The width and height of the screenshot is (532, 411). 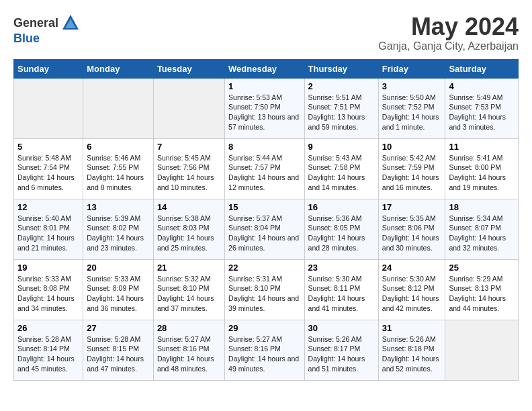 What do you see at coordinates (341, 113) in the screenshot?
I see `day-info: Sunrise: 5:51 AMSunset: 7:51 PMDaylight:…` at bounding box center [341, 113].